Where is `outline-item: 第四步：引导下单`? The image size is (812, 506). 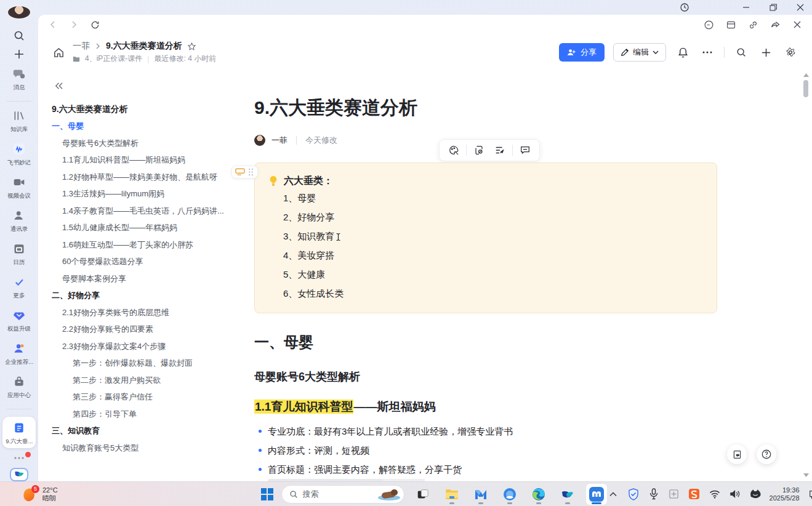 outline-item: 第四步：引导下单 is located at coordinates (139, 414).